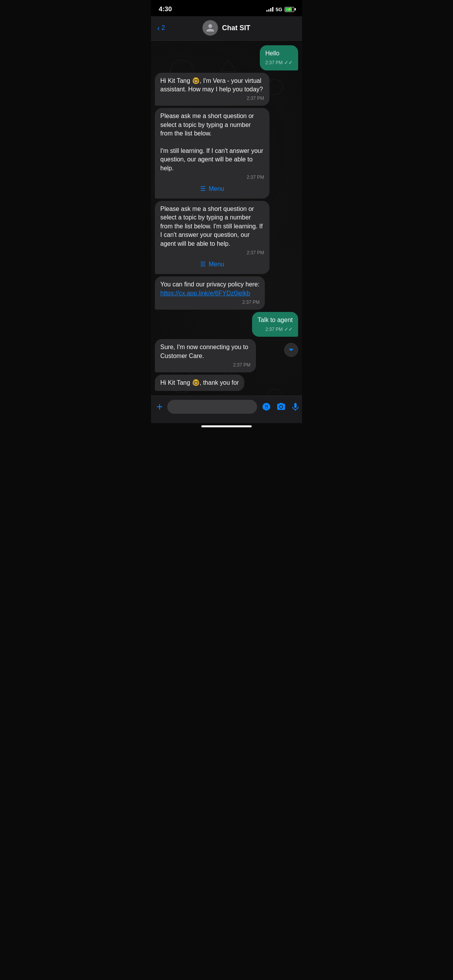 This screenshot has width=453, height=980. Describe the element at coordinates (266, 407) in the screenshot. I see `sticker-icon` at that location.